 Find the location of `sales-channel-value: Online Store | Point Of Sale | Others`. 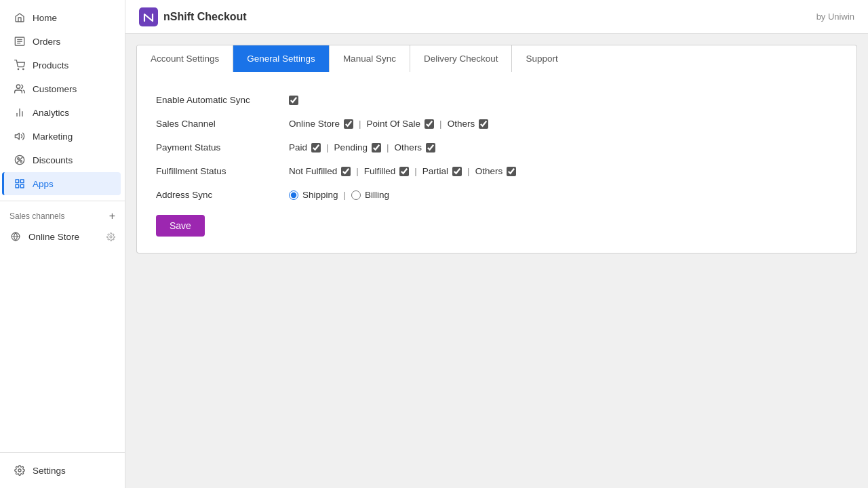

sales-channel-value: Online Store | Point Of Sale | Others is located at coordinates (389, 123).